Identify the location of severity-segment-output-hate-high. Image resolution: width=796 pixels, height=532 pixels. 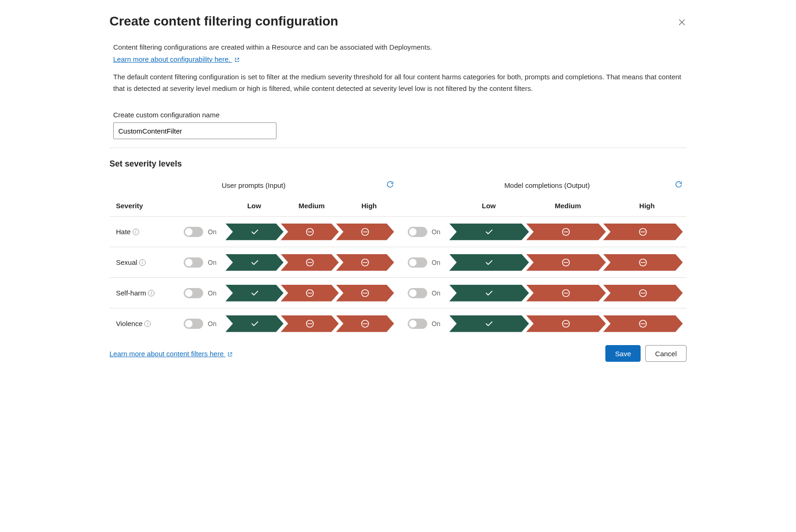
(643, 232).